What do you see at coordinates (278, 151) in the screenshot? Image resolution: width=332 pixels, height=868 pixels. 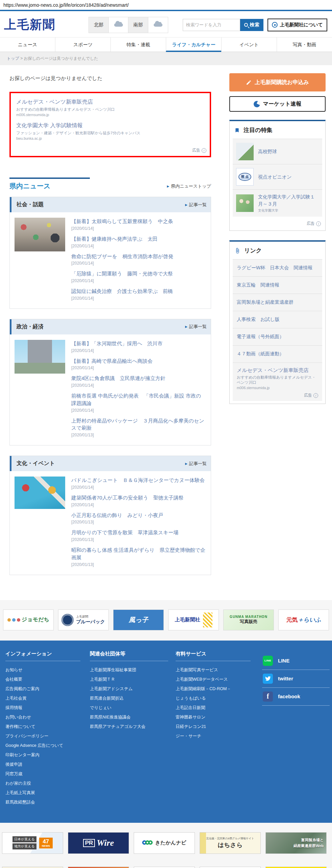 I see `featured-item-koko-yakyu: 高校野球` at bounding box center [278, 151].